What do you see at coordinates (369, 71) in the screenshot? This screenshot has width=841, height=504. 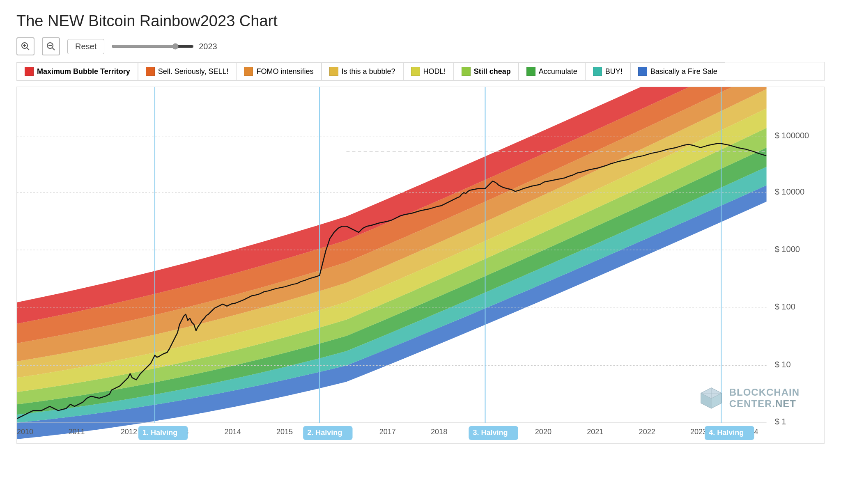 I see `legend-label-3: Is this a bubble?` at bounding box center [369, 71].